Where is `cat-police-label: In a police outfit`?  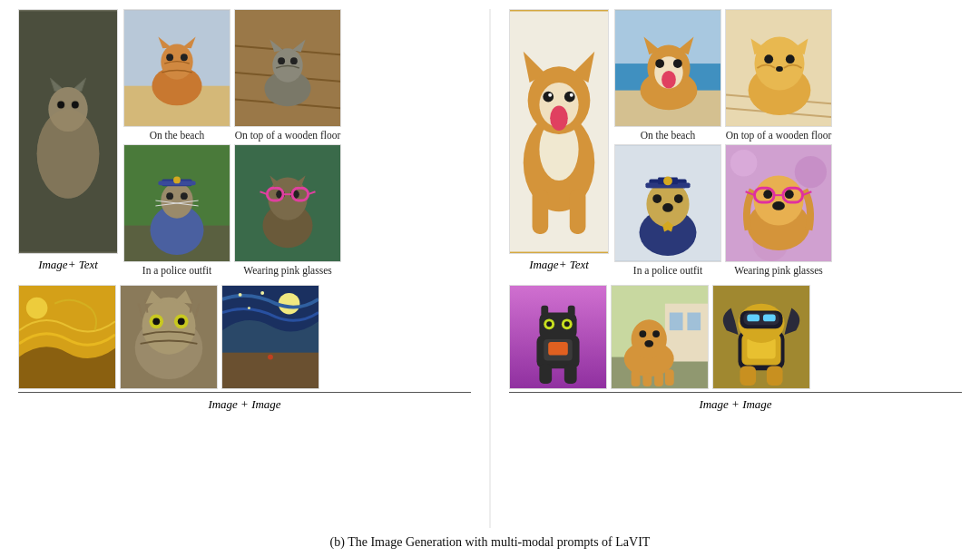 cat-police-label: In a police outfit is located at coordinates (177, 270).